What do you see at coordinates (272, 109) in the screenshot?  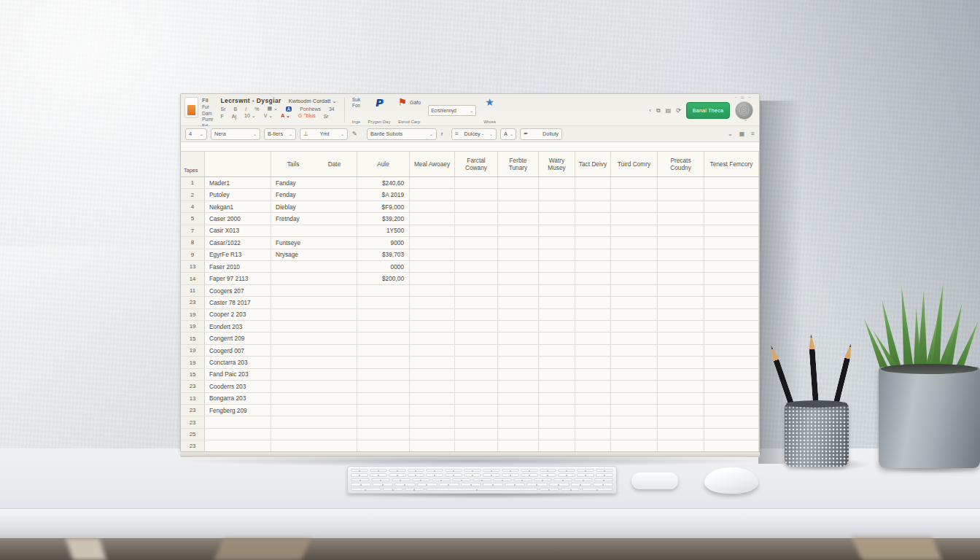 I see `format-icon: ▦ ⌄` at bounding box center [272, 109].